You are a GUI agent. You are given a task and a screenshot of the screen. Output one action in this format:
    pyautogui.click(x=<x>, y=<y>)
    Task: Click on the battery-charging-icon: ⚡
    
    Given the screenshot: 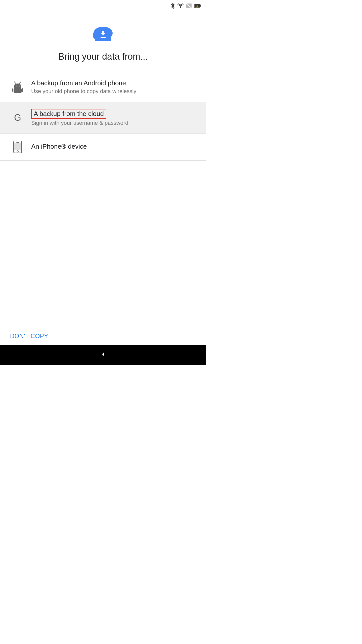 What is the action you would take?
    pyautogui.click(x=198, y=6)
    